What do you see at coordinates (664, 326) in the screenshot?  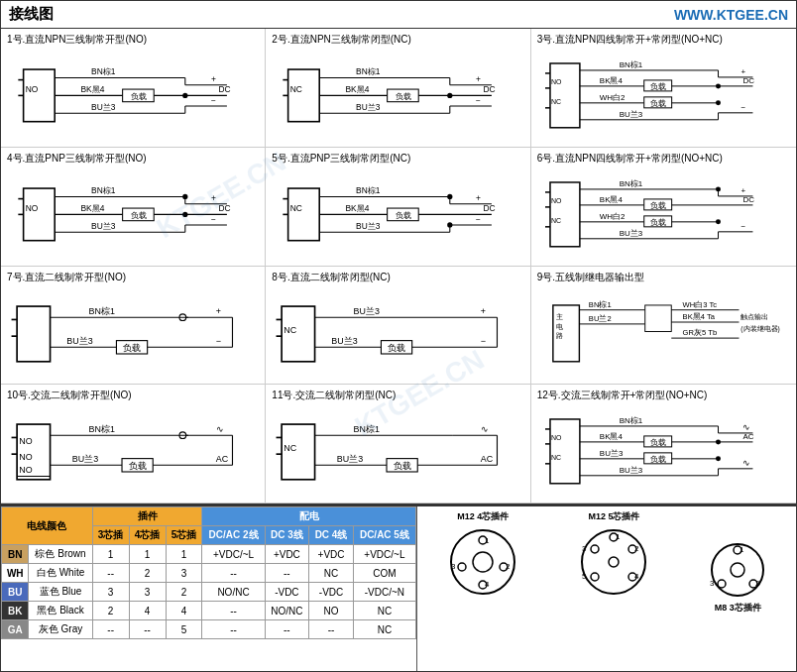 I see `diagram-9: 9号.五线制继电器输出型 主 电 路 BN棕1 BU兰2 WH白3 Tc` at bounding box center [664, 326].